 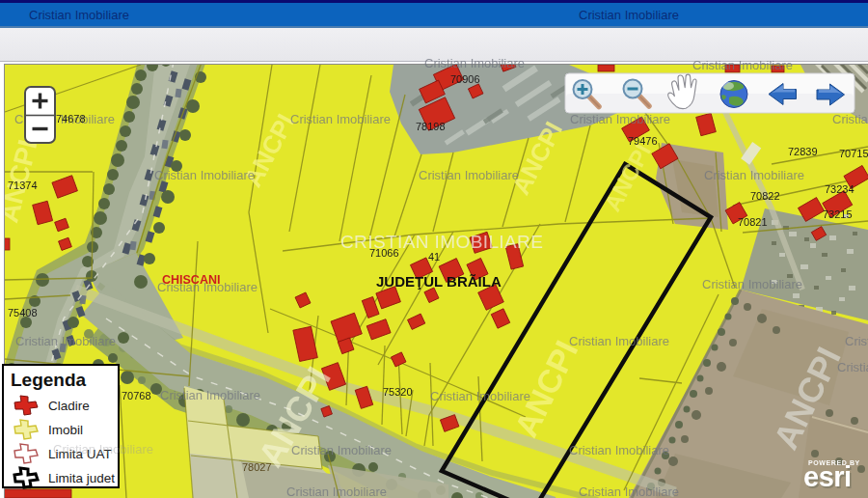 I want to click on svg-text: 70906, so click(x=465, y=79).